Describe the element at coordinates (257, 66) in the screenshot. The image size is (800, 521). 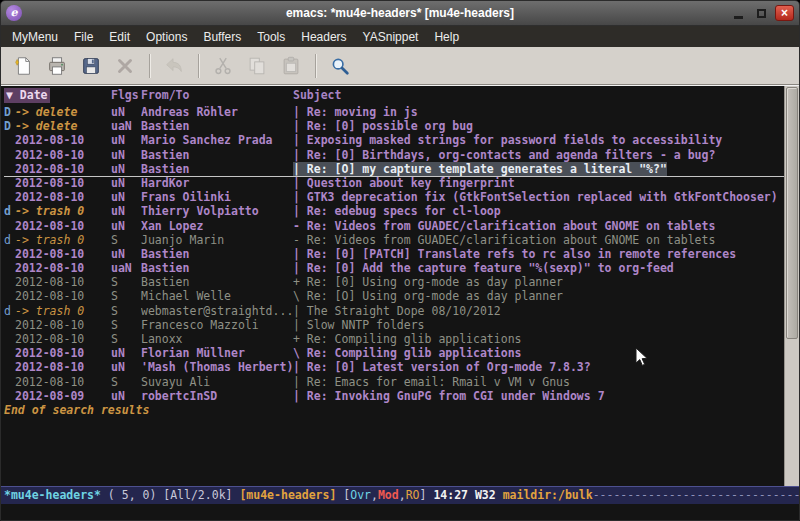
I see `toolbar-copy-button` at that location.